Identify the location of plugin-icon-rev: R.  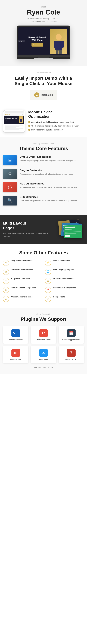
(44, 333).